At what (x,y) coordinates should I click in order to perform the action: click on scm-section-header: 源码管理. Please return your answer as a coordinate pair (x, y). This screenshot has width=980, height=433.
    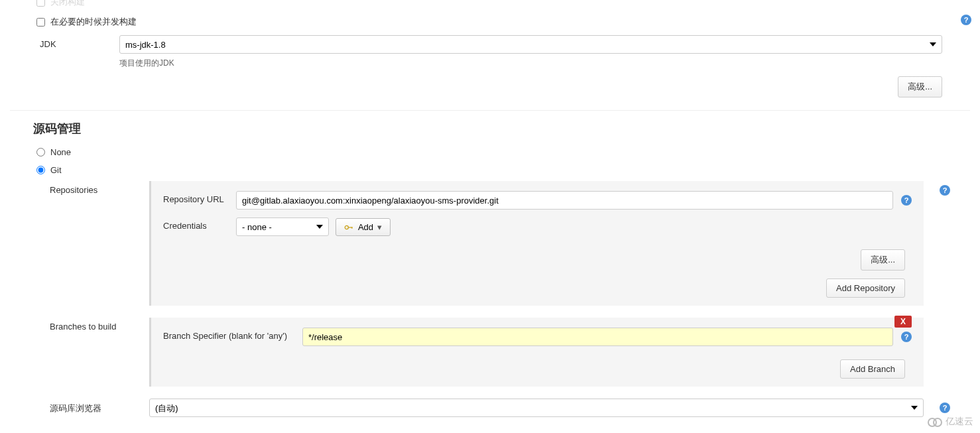
    Looking at the image, I should click on (490, 127).